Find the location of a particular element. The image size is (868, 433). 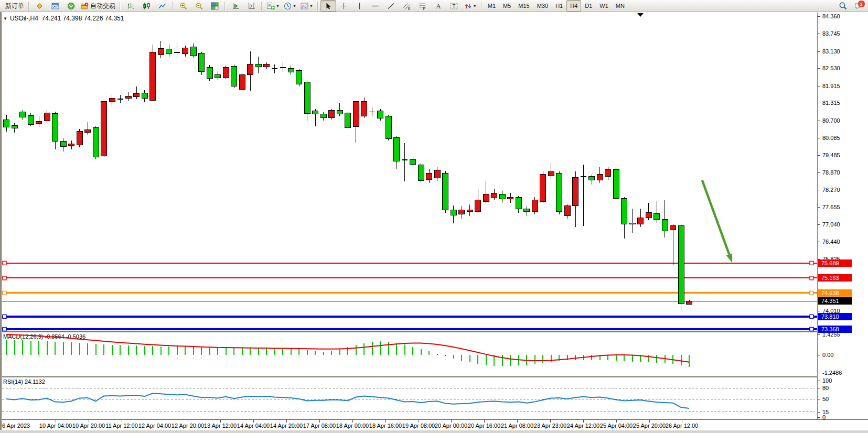

time-axis-label: 25 Apr 04:00 is located at coordinates (616, 426).